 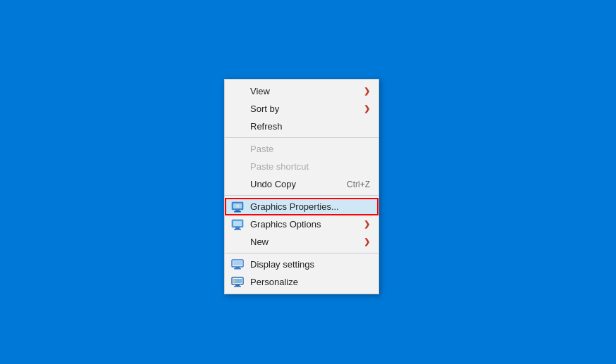 I want to click on context-menu: View ❯ Sort by ❯ Refresh Paste Paste sho…, so click(x=302, y=187).